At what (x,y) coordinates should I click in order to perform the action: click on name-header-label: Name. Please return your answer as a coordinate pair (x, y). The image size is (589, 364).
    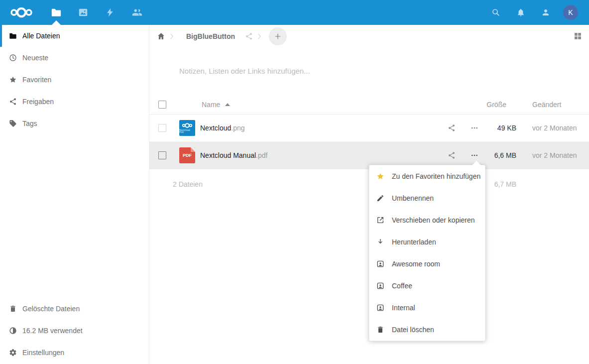
    Looking at the image, I should click on (211, 105).